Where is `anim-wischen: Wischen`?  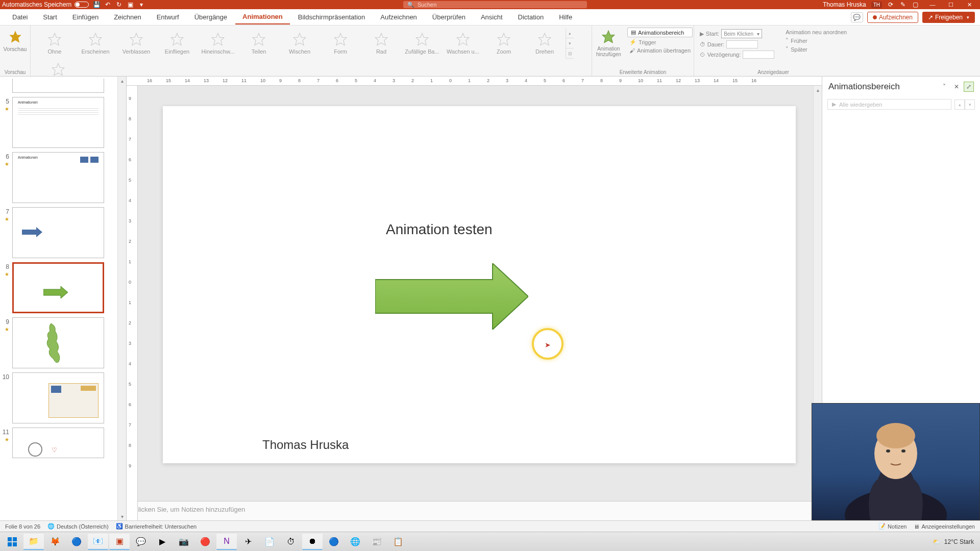 anim-wischen: Wischen is located at coordinates (300, 43).